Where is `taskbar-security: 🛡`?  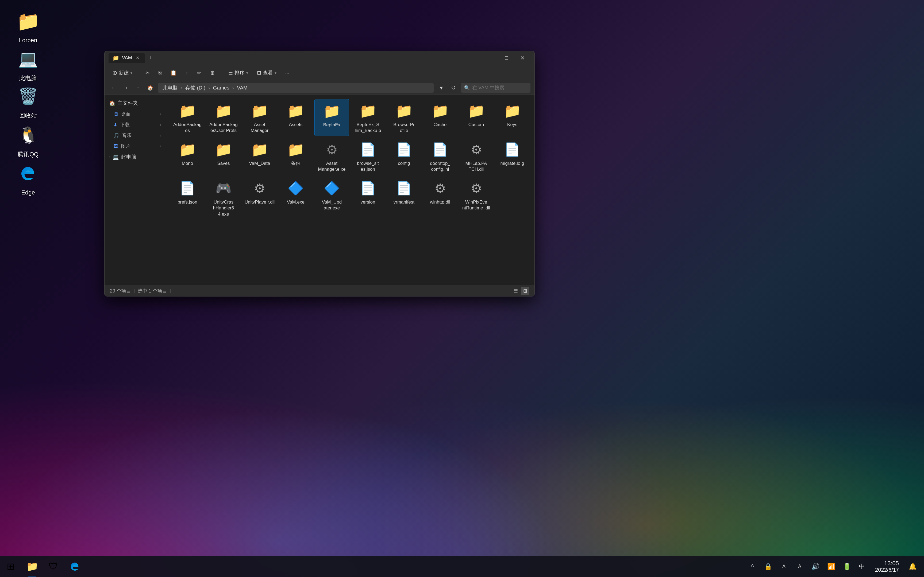
taskbar-security: 🛡 is located at coordinates (53, 567).